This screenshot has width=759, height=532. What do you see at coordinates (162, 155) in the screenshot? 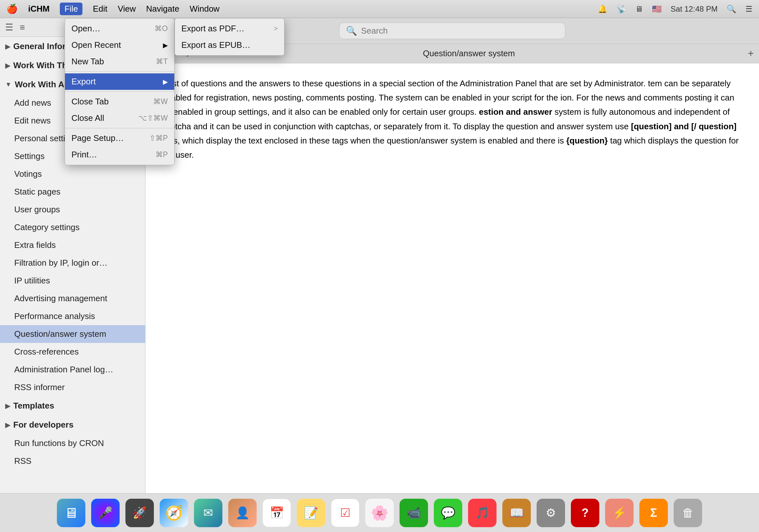
I see `menu-print-shortcut: ⌘P` at bounding box center [162, 155].